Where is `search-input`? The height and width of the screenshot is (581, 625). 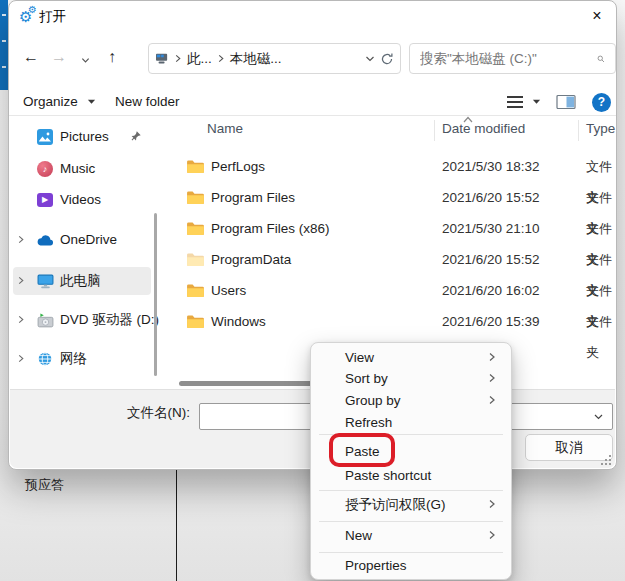 search-input is located at coordinates (508, 58).